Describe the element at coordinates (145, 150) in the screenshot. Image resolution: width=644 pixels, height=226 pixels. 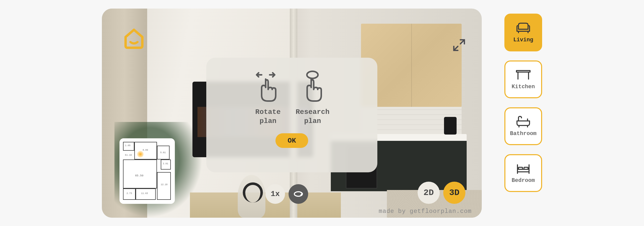
I see `minimap-label: 8.09` at that location.